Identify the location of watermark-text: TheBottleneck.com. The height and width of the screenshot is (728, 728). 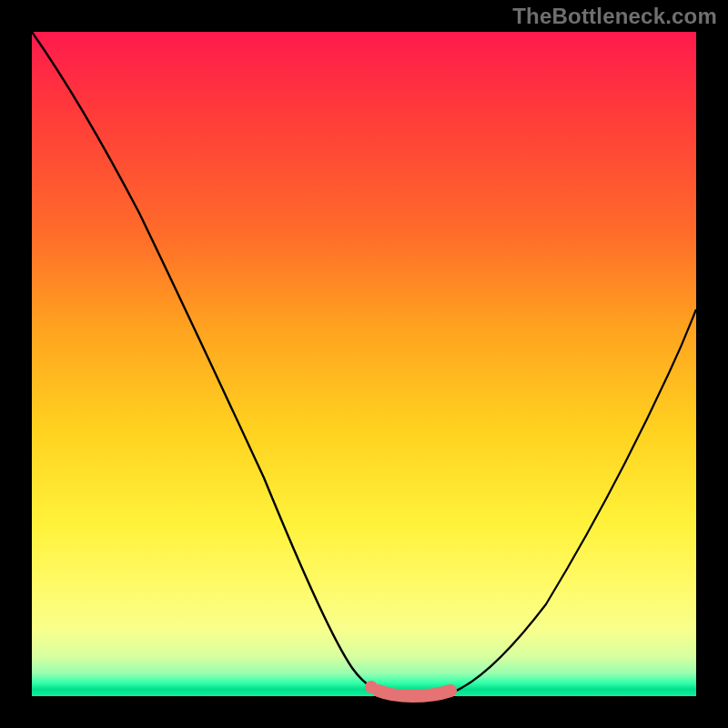
(615, 16).